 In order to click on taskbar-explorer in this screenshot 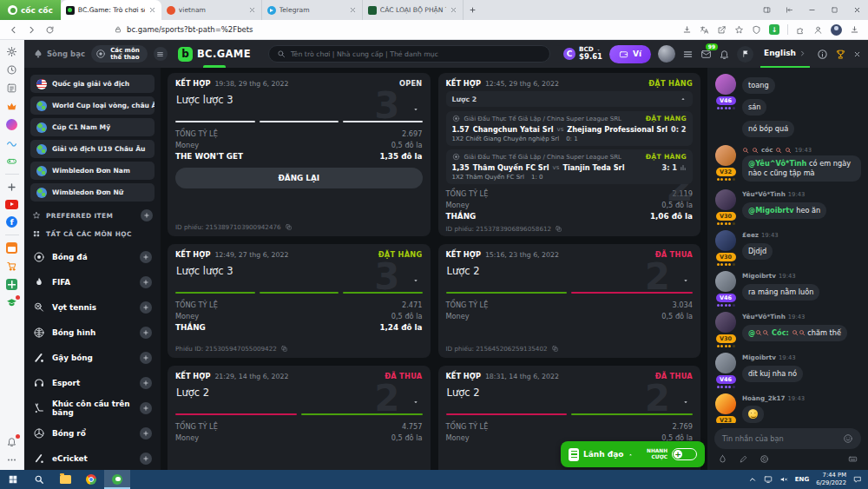, I will do `click(65, 479)`.